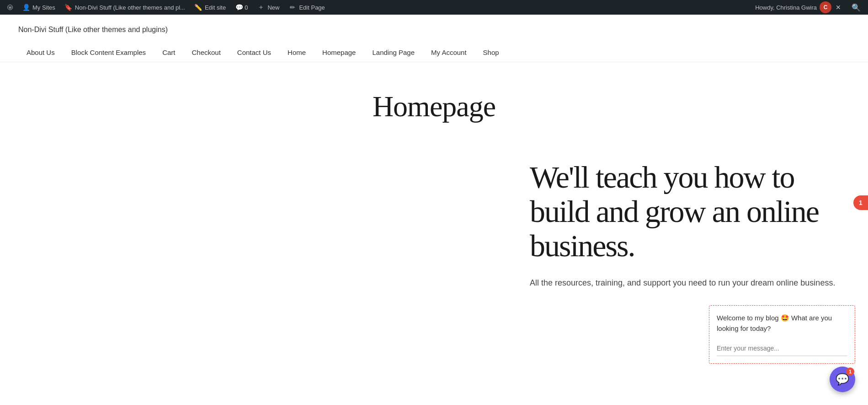  What do you see at coordinates (842, 379) in the screenshot?
I see `chat-bubble-button: 💬 1` at bounding box center [842, 379].